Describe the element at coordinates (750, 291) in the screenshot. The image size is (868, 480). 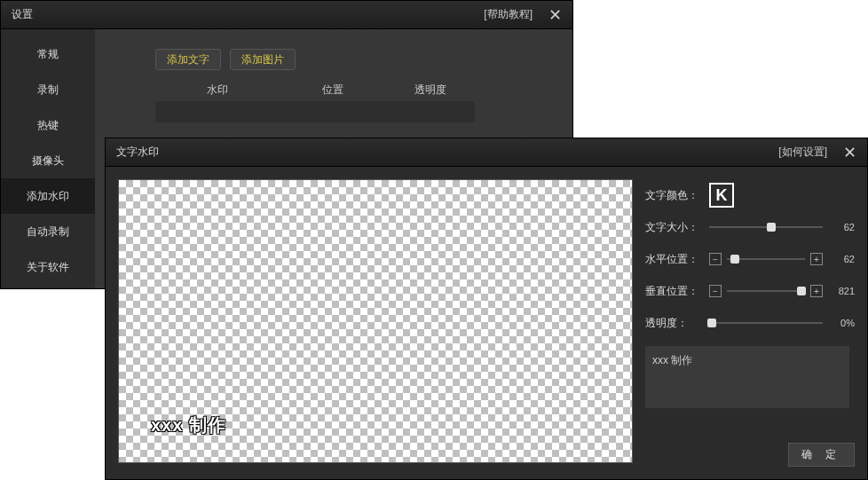
I see `row-vpos: 垂直位置： − + 821` at that location.